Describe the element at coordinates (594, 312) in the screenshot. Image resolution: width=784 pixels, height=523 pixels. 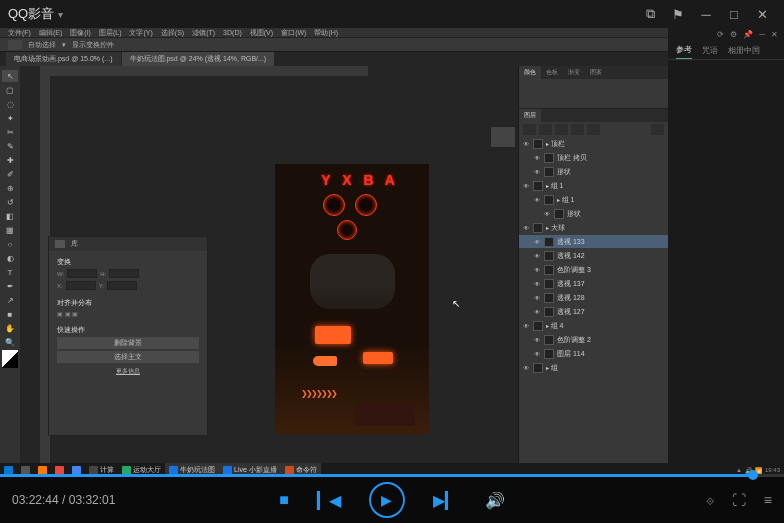
I see `layer-row: 👁透视 127` at that location.